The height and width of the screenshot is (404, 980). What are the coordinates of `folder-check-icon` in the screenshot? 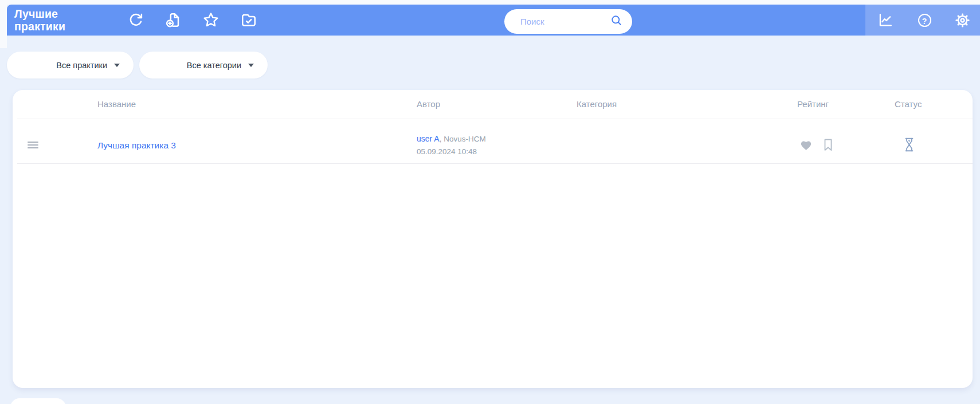 It's located at (249, 20).